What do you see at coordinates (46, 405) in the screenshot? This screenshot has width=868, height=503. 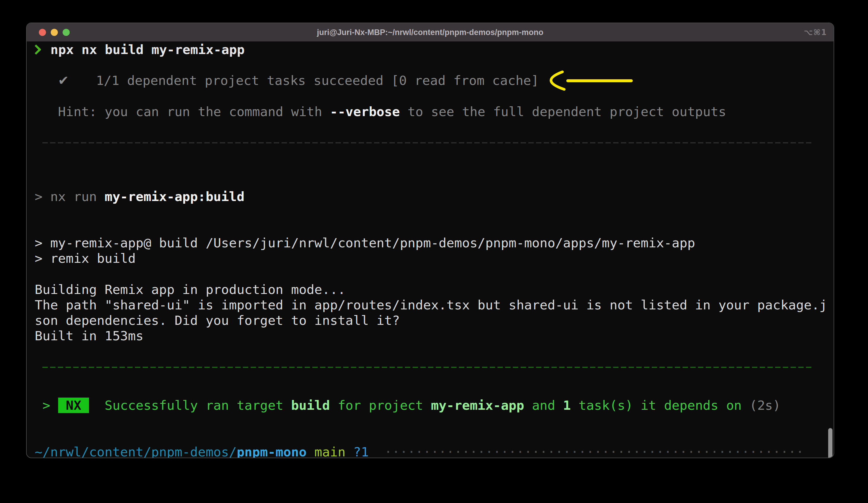 I see `success-caret: >` at bounding box center [46, 405].